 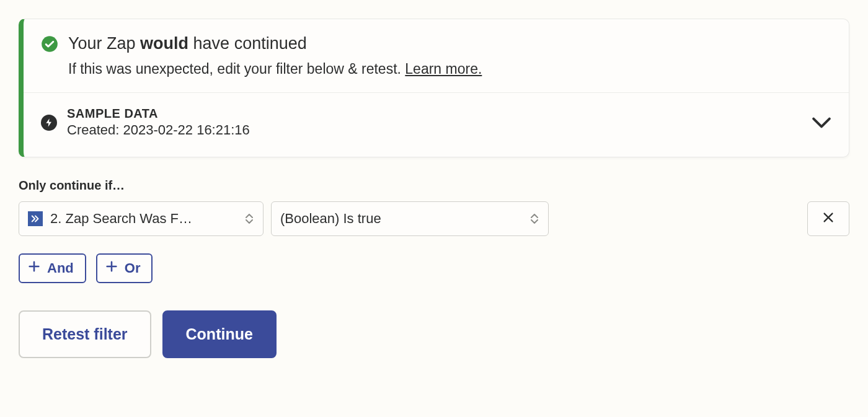 What do you see at coordinates (61, 268) in the screenshot?
I see `and-button-label: And` at bounding box center [61, 268].